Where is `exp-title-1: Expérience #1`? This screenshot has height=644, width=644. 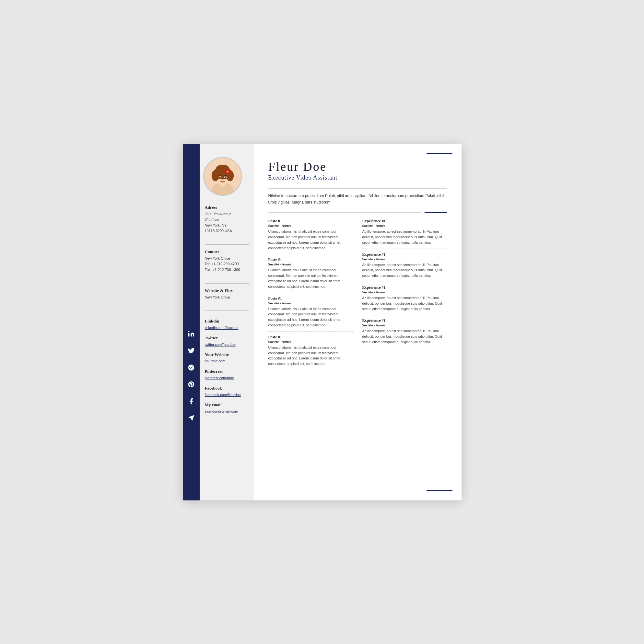
exp-title-1: Expérience #1 is located at coordinates (405, 221).